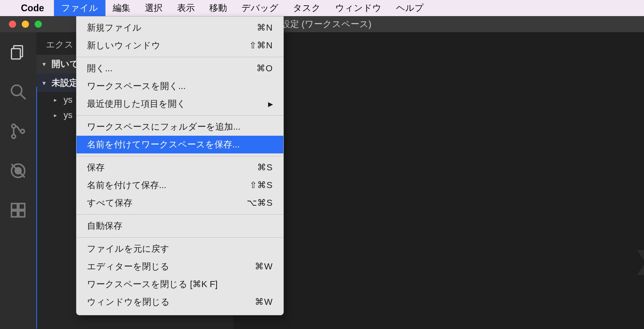 The width and height of the screenshot is (644, 329). What do you see at coordinates (124, 46) in the screenshot?
I see `menu-item-label: 新しいウィンドウ` at bounding box center [124, 46].